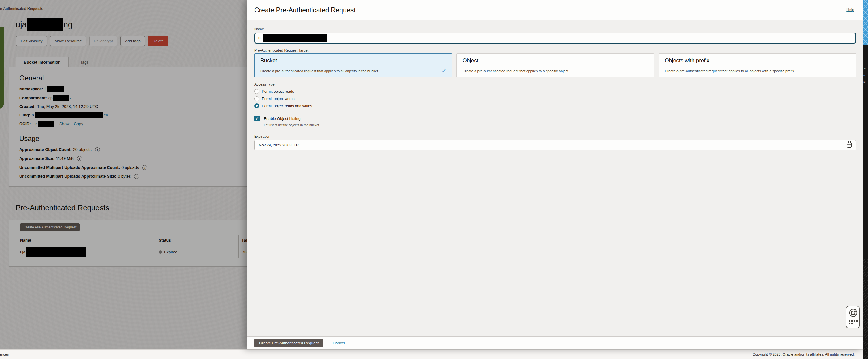 The image size is (868, 359). What do you see at coordinates (555, 65) in the screenshot?
I see `target-card-object: Object Create a pre-authenticated reques…` at bounding box center [555, 65].